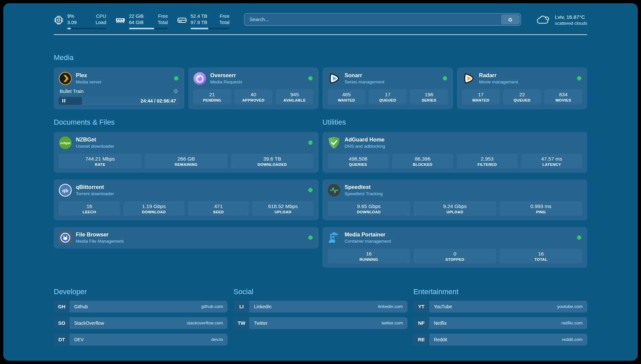  Describe the element at coordinates (89, 323) in the screenshot. I see `link-stackoverflow-name: StackOverflow` at that location.